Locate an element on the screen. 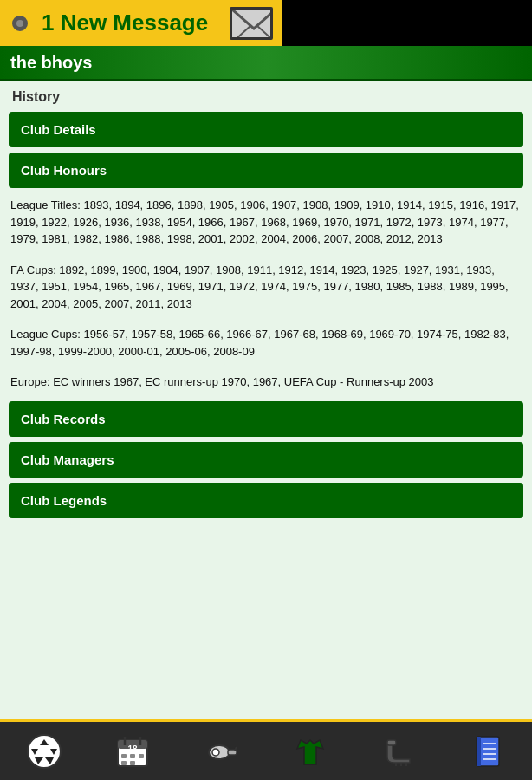 Image resolution: width=532 pixels, height=780 pixels. league-cups-text: League Cups: 1956-57, 1957-58, 1965-66, … is located at coordinates (266, 343).